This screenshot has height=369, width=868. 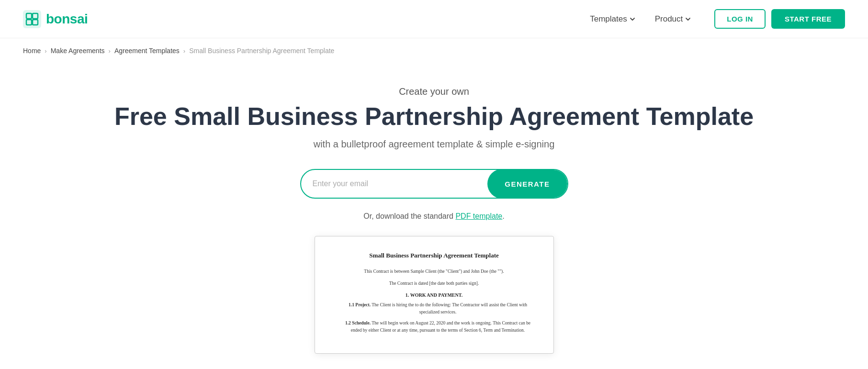 What do you see at coordinates (32, 19) in the screenshot?
I see `bonsai-logo-icon` at bounding box center [32, 19].